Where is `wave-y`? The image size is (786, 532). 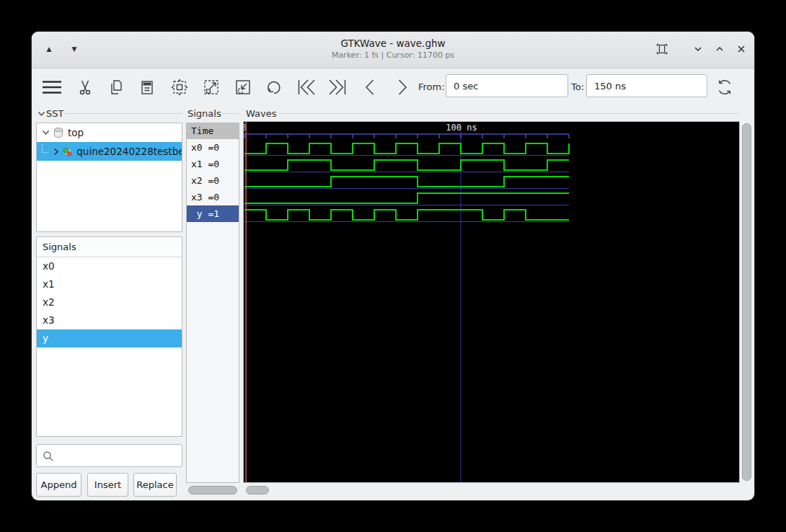 wave-y is located at coordinates (407, 215).